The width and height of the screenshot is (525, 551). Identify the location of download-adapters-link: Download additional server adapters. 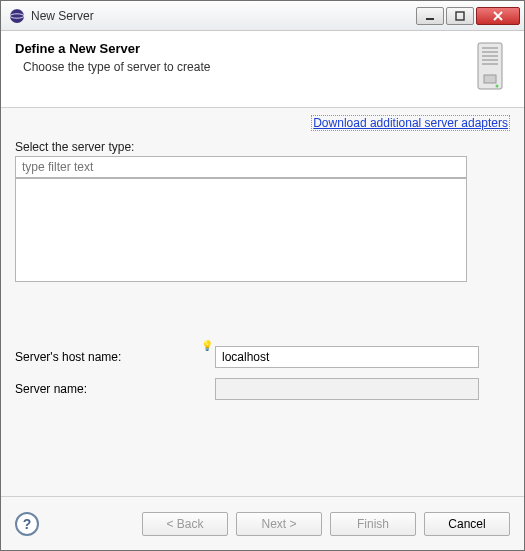
(410, 123).